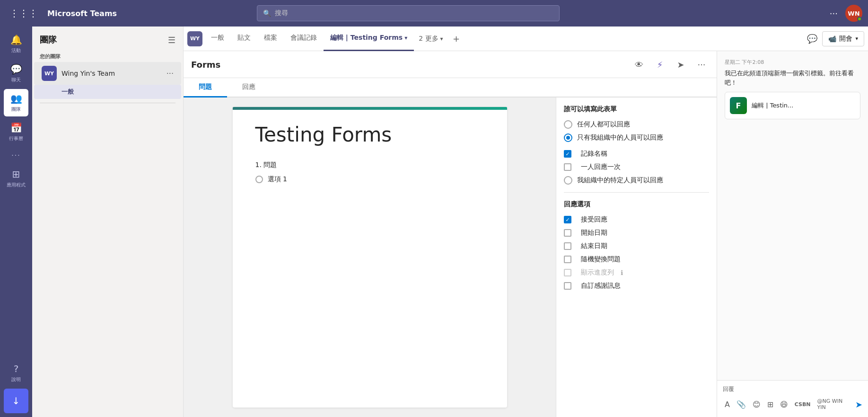  What do you see at coordinates (834, 404) in the screenshot?
I see `at-mention: @NG WIN YIN` at bounding box center [834, 404].